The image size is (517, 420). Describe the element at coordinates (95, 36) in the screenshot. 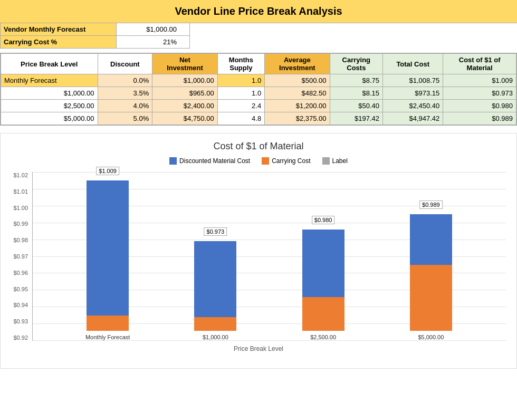

I see `inputs-section: Vendor Monthly Forecast $1,000.00 Carryi…` at that location.